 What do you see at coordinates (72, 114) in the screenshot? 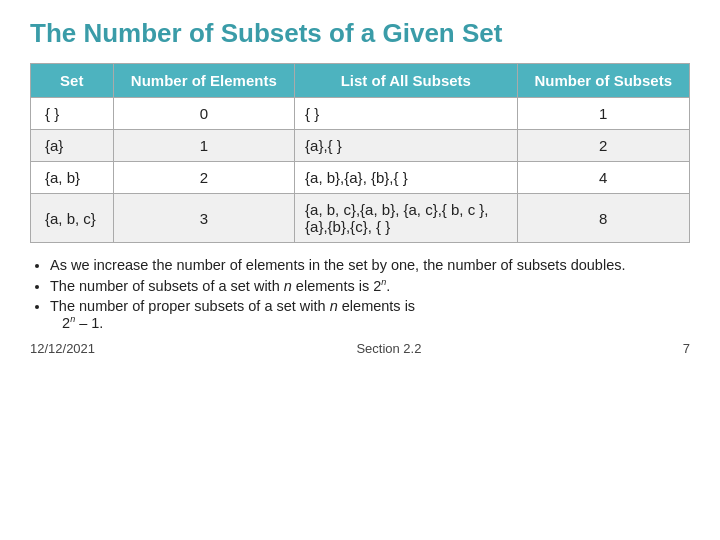
I see `cell-set-0: { }` at bounding box center [72, 114].